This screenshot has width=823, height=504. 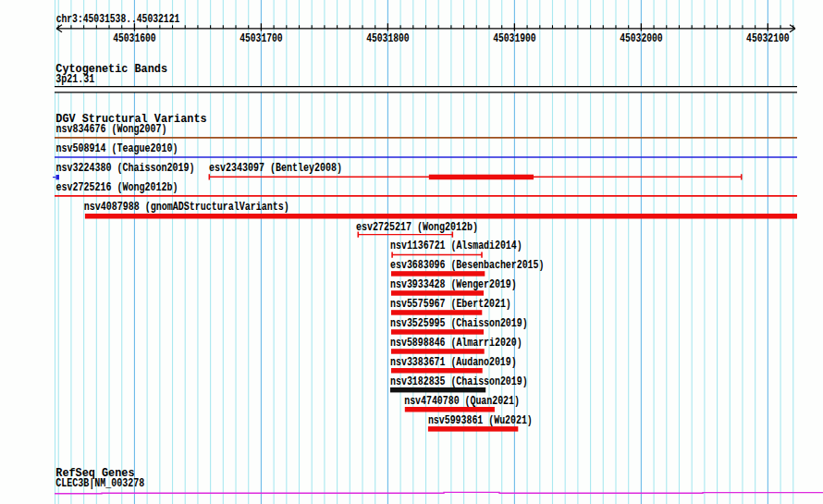 What do you see at coordinates (467, 265) in the screenshot?
I see `svg-text: esv3683096 (Besenbacher2015)` at bounding box center [467, 265].